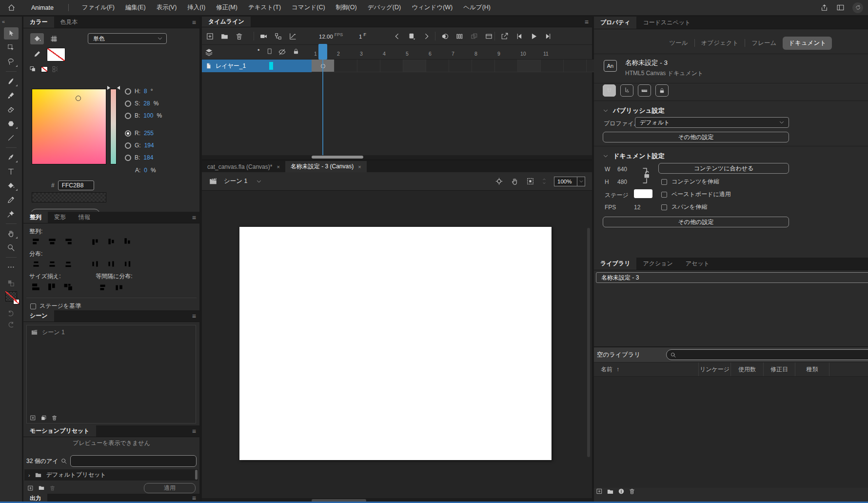 Image resolution: width=868 pixels, height=503 pixels. Describe the element at coordinates (11, 48) in the screenshot. I see `free-transform-tool` at that location.